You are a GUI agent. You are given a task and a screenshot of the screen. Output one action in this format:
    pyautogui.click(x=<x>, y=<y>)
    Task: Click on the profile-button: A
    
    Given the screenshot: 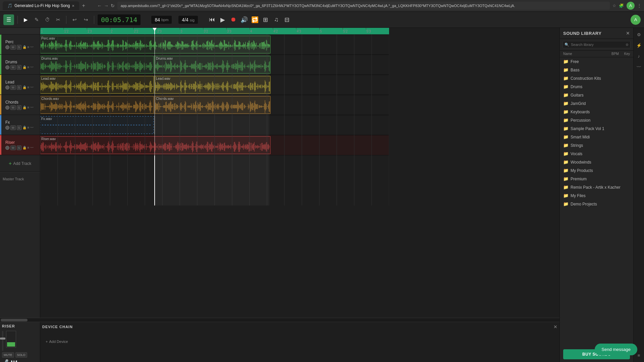 What is the action you would take?
    pyautogui.click(x=636, y=20)
    